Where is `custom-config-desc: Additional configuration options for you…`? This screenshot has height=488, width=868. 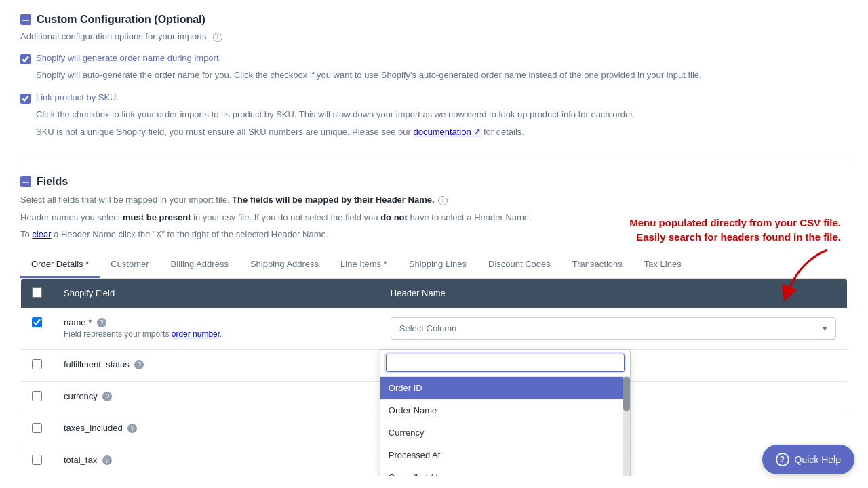 custom-config-desc: Additional configuration options for you… is located at coordinates (434, 37).